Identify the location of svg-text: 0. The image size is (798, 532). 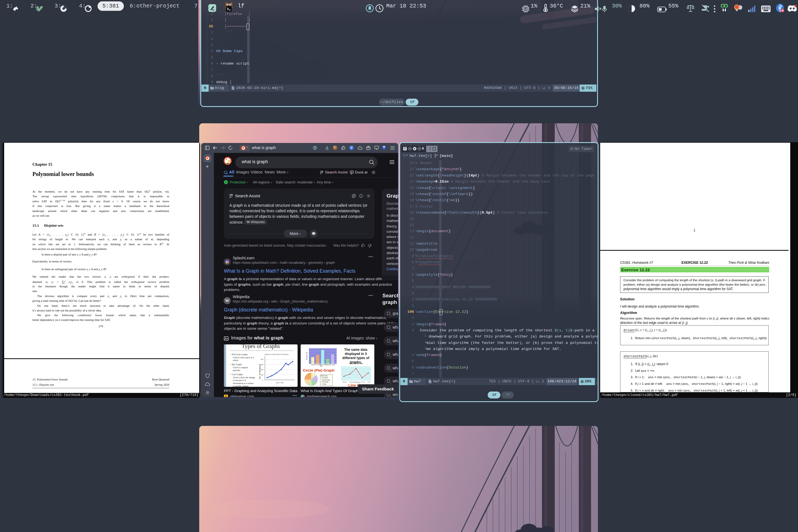
(263, 380).